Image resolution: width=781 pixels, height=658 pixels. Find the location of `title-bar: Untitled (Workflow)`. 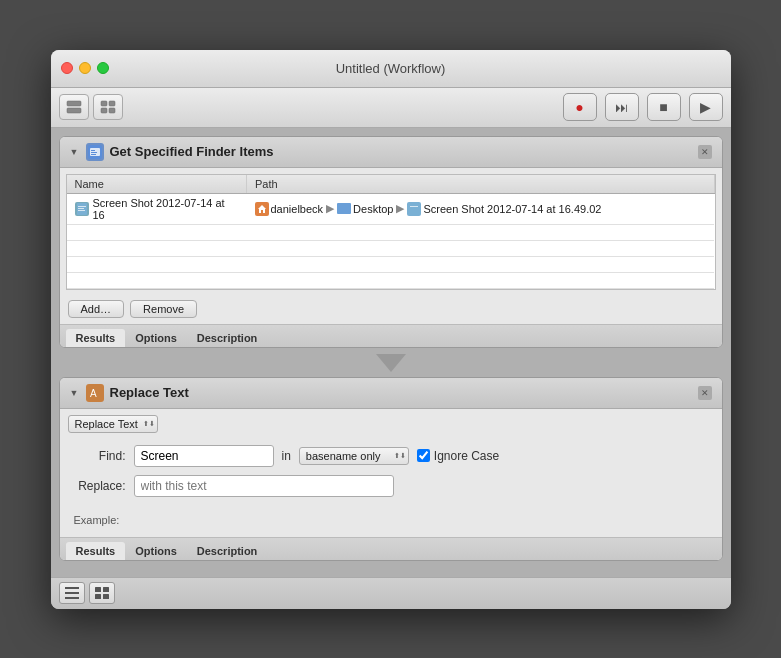

title-bar: Untitled (Workflow) is located at coordinates (391, 69).